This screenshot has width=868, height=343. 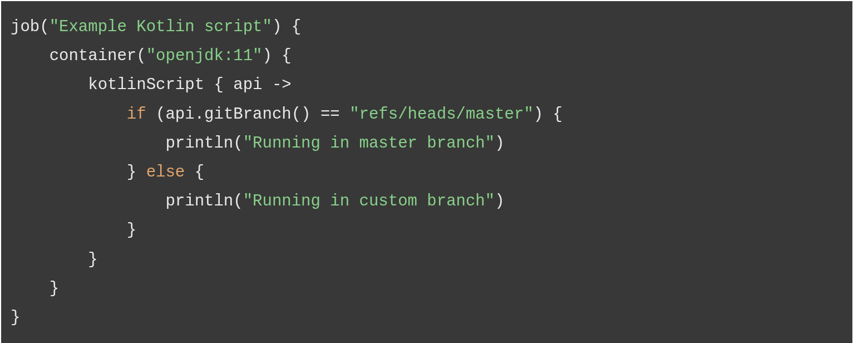 I want to click on code-line: println("Running in master branch"), so click(x=258, y=144).